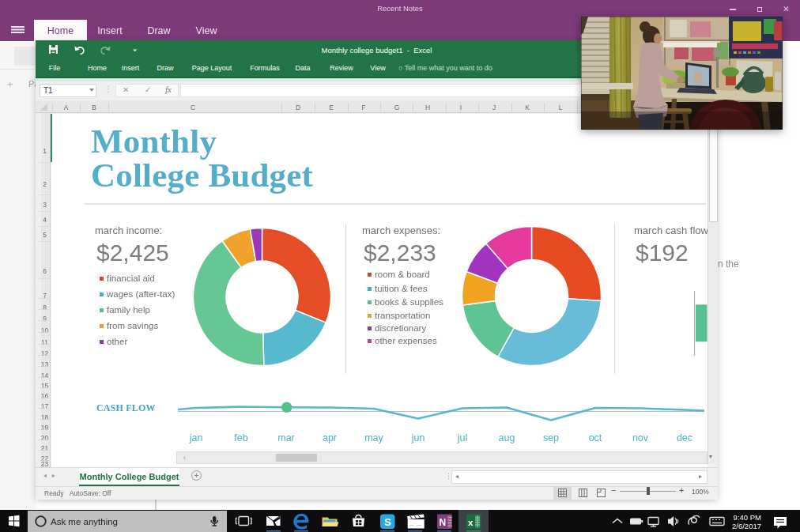 This screenshot has height=532, width=800. Describe the element at coordinates (84, 522) in the screenshot. I see `svg-text: Ask me anything` at that location.